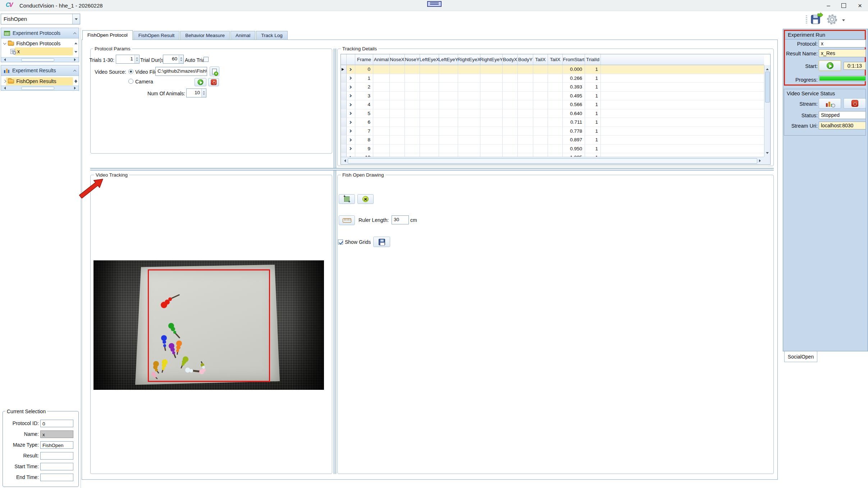  What do you see at coordinates (382, 60) in the screenshot?
I see `grid-column-header: Animal` at bounding box center [382, 60].